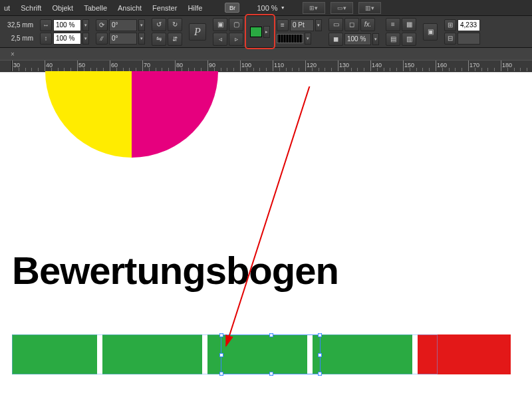 The width and height of the screenshot is (532, 399). What do you see at coordinates (67, 25) in the screenshot?
I see `scale-w-field: 100 %` at bounding box center [67, 25].